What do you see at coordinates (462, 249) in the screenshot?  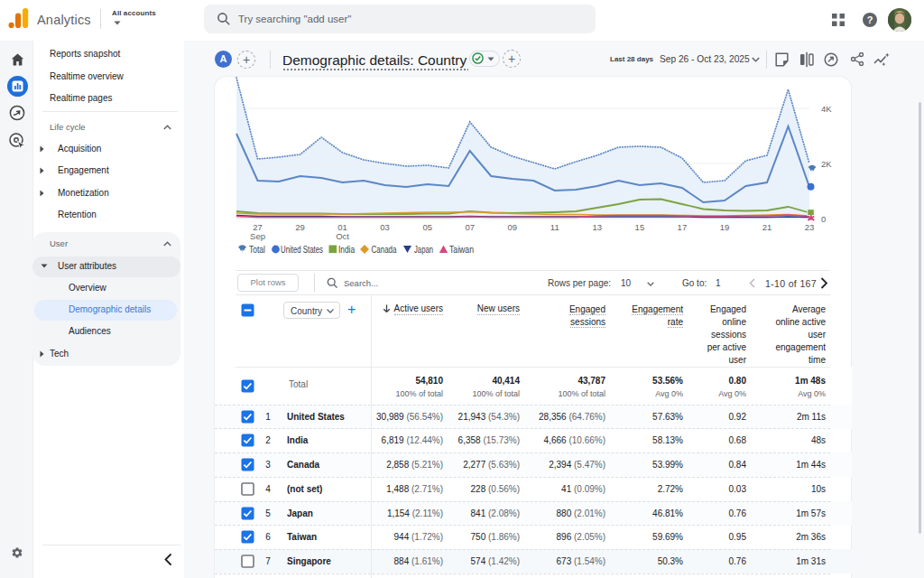 I see `svg-text: Taiwan` at bounding box center [462, 249].